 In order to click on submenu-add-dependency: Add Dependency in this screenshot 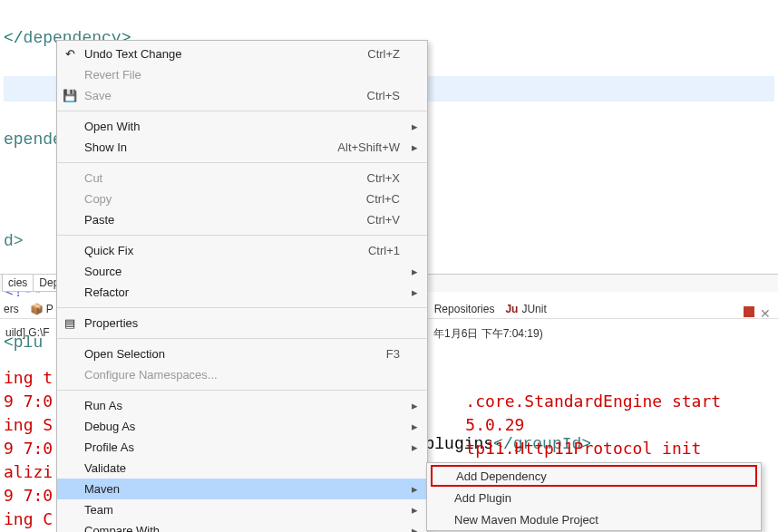, I will do `click(594, 476)`.